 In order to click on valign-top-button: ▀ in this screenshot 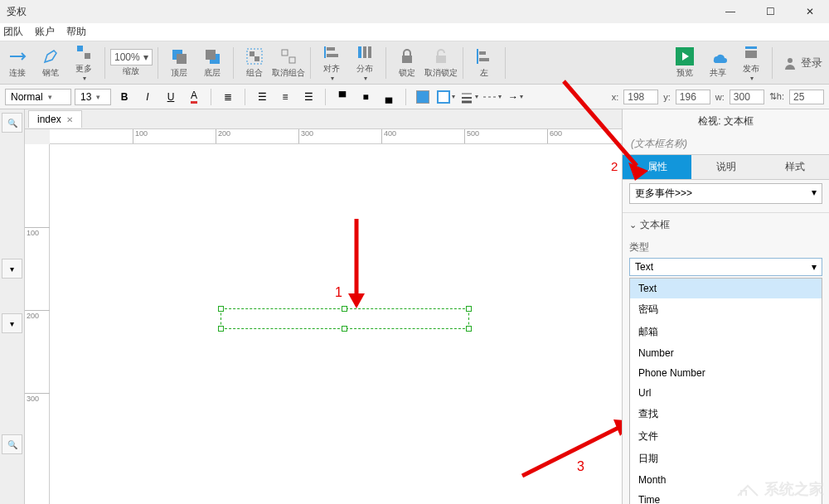, I will do `click(342, 97)`.